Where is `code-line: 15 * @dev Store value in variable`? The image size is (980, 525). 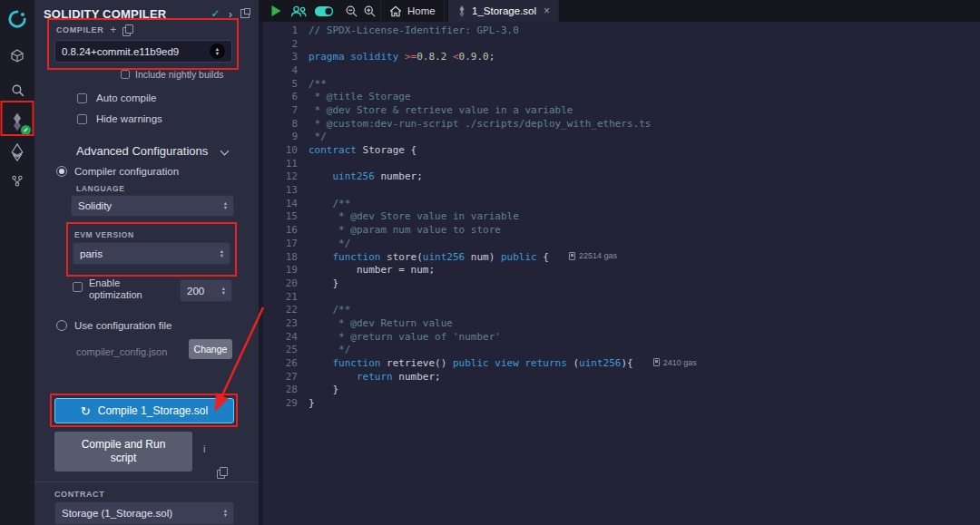
code-line: 15 * @dev Store value in variable is located at coordinates (622, 218).